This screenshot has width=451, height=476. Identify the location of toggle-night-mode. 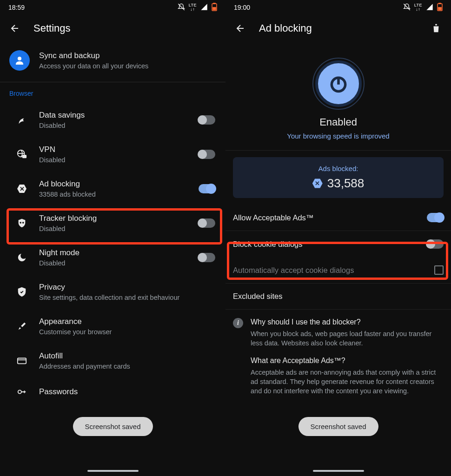
(207, 258).